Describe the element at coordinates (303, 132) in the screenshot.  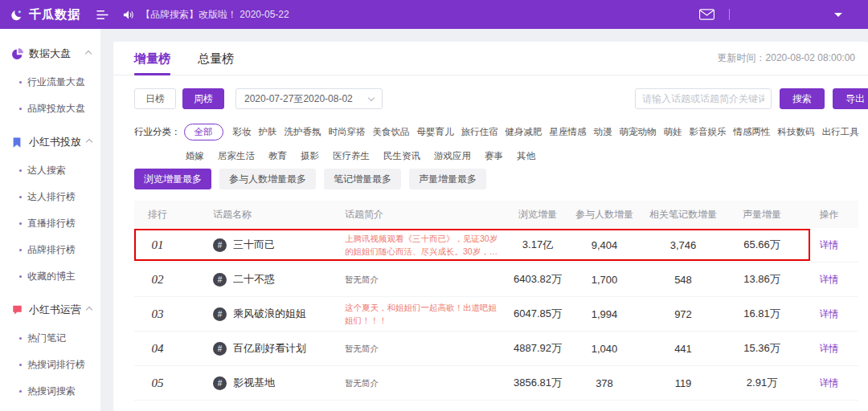
I see `category-item: 洗护香氛` at that location.